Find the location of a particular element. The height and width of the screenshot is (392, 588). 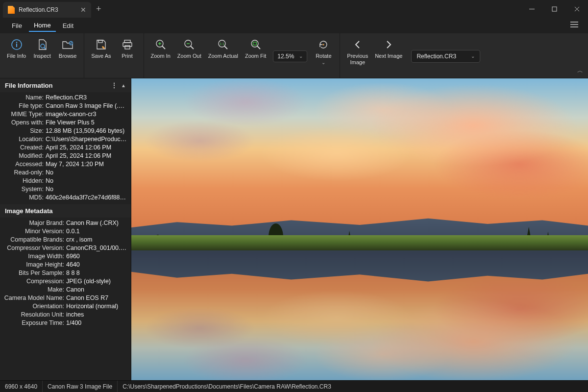

chevron-left-icon is located at coordinates (358, 45).